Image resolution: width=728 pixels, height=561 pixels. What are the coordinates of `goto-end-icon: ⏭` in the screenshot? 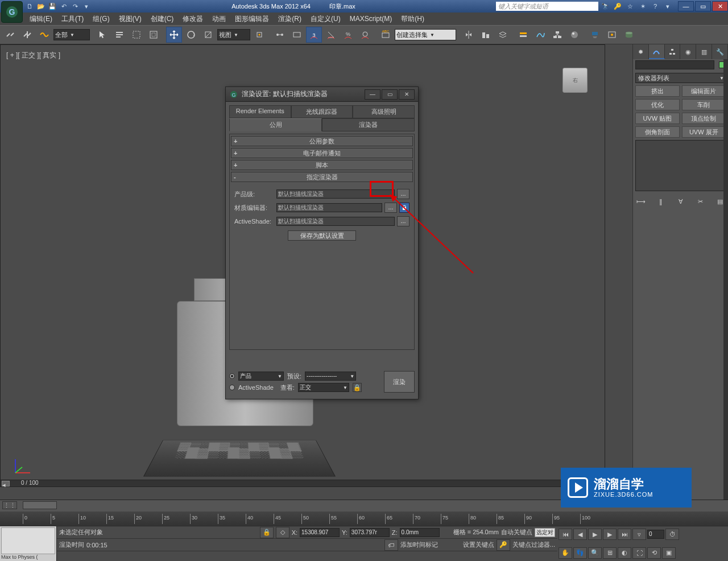 It's located at (624, 534).